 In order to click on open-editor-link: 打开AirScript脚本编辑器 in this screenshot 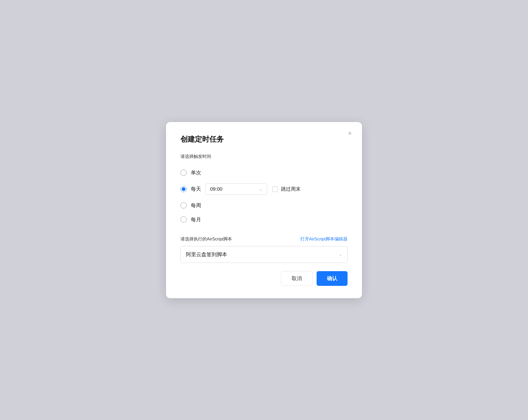, I will do `click(324, 239)`.